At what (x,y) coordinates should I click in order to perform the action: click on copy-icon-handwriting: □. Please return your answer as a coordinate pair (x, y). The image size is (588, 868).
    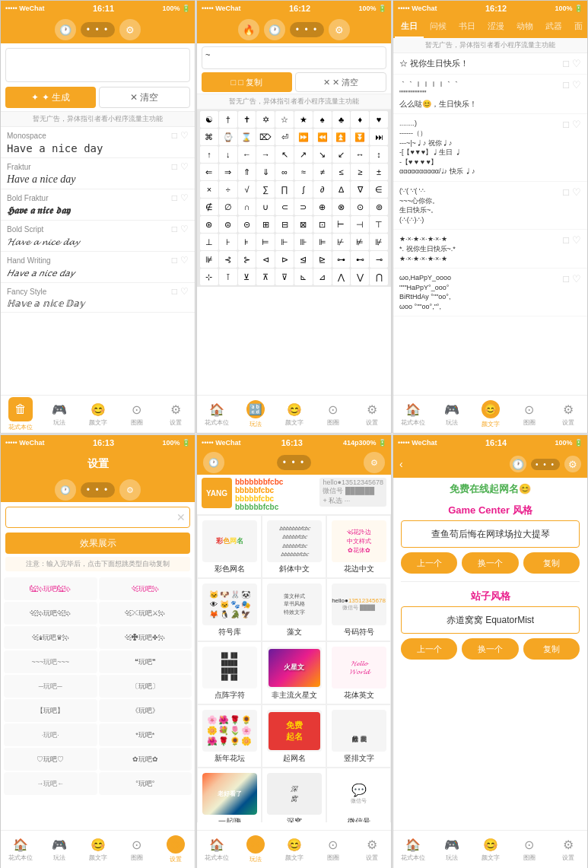
    Looking at the image, I should click on (175, 260).